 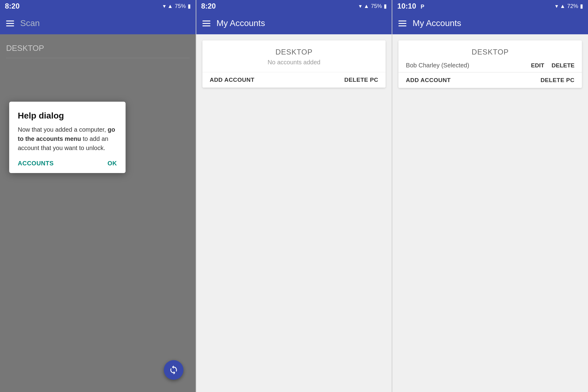 I want to click on app-title-2: My Accounts, so click(x=241, y=23).